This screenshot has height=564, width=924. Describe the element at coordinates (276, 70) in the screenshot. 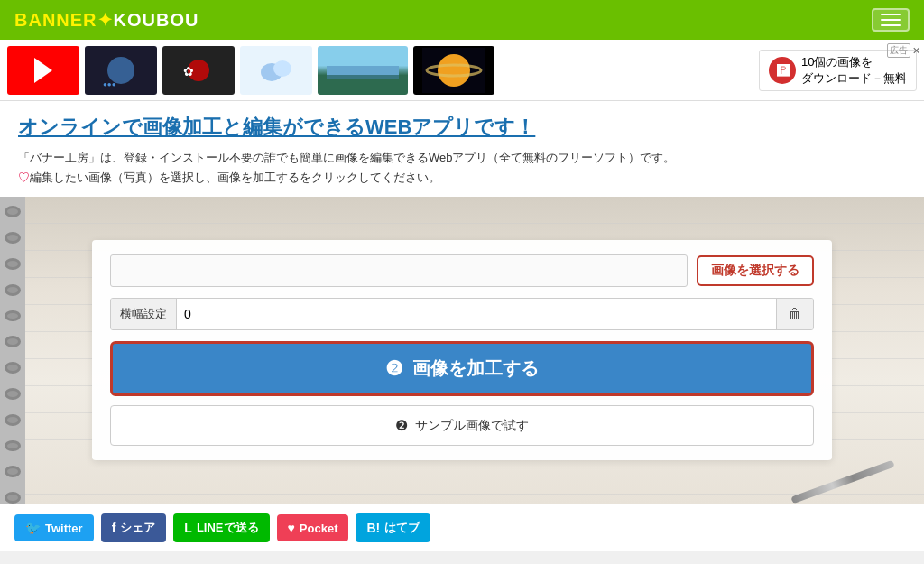

I see `ad-thumb-chat-img` at that location.